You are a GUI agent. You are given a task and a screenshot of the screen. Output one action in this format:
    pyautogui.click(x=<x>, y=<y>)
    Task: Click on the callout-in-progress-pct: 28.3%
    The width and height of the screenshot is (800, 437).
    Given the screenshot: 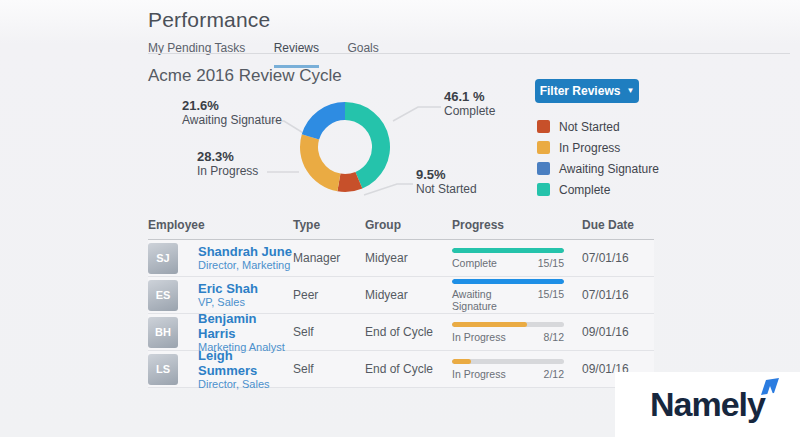 What is the action you would take?
    pyautogui.click(x=228, y=156)
    